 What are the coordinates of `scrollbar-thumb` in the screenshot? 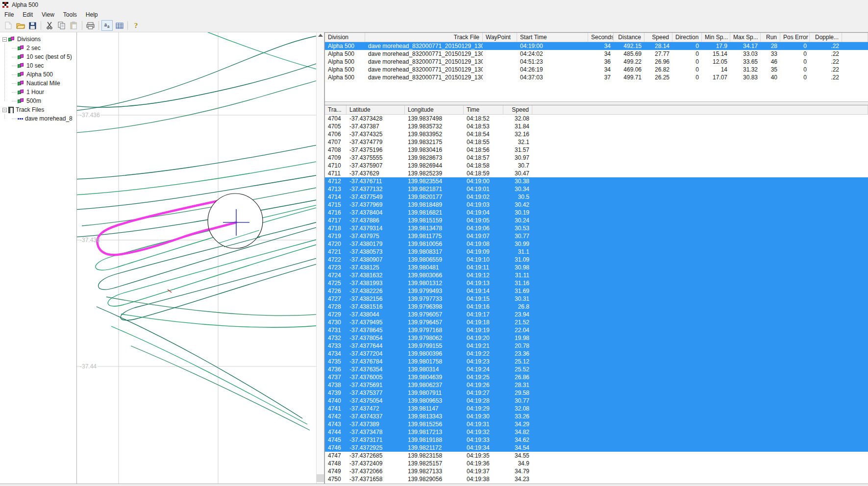 It's located at (321, 478).